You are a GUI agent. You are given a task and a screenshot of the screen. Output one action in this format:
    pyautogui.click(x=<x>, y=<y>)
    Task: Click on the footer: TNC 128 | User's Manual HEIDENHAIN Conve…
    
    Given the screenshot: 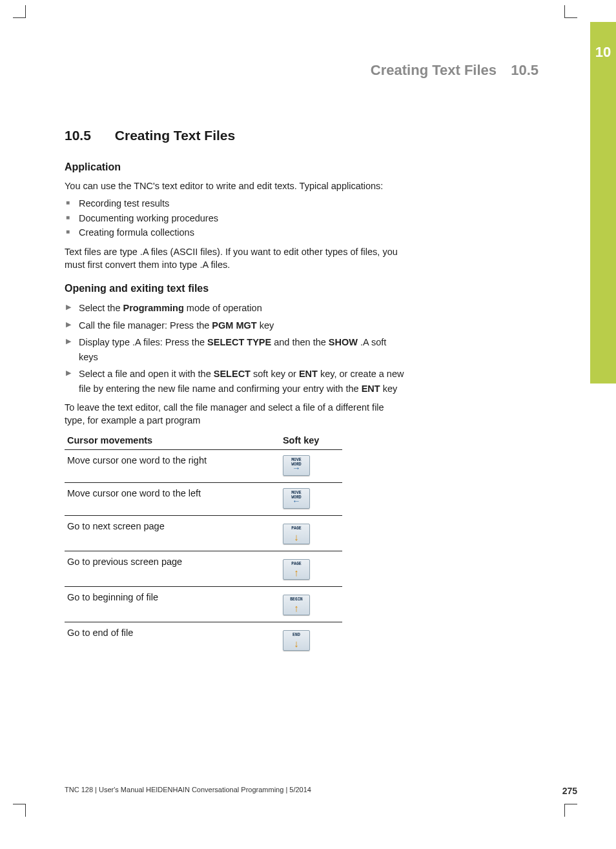 What is the action you would take?
    pyautogui.click(x=321, y=791)
    